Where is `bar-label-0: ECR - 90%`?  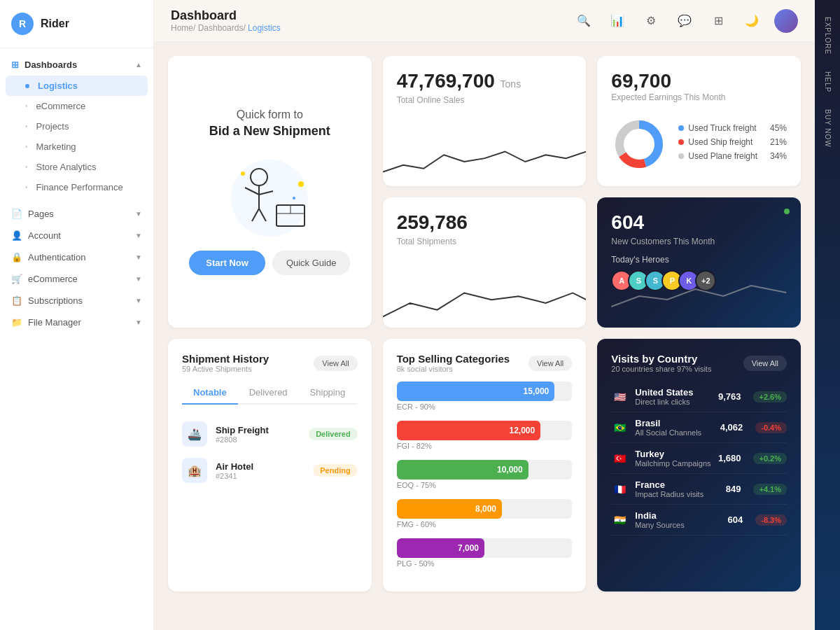 bar-label-0: ECR - 90% is located at coordinates (484, 407).